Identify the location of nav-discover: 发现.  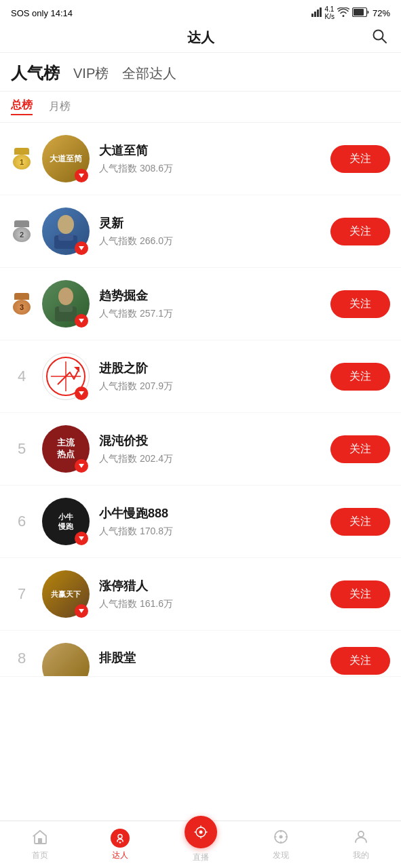
(281, 845).